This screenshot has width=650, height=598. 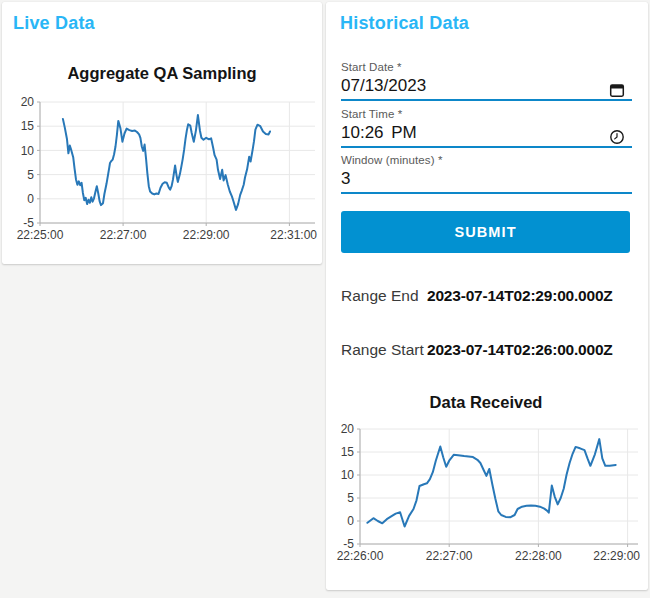 I want to click on range-start-label: Range Start, so click(x=382, y=350).